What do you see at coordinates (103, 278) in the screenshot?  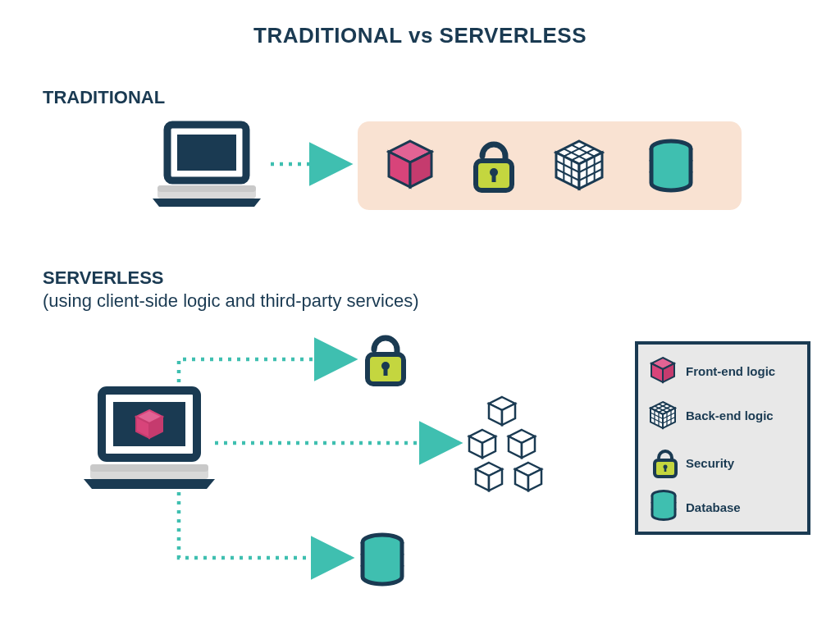 I see `serverless-heading: SERVERLESS` at bounding box center [103, 278].